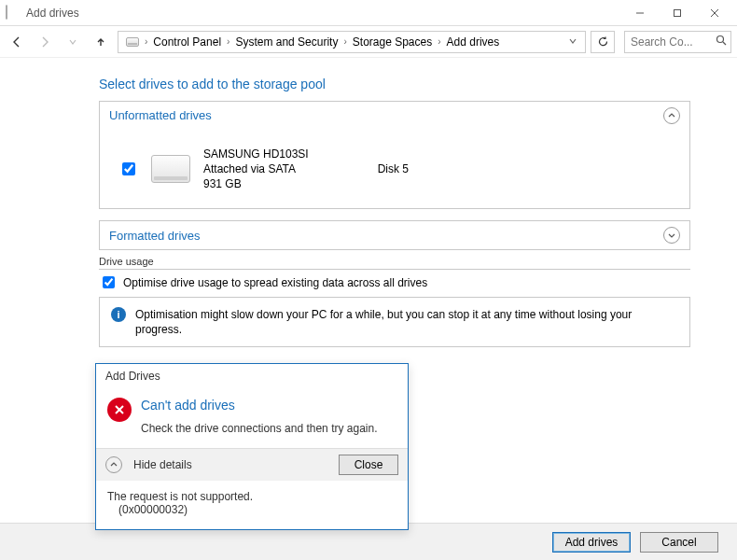  What do you see at coordinates (395, 322) in the screenshot?
I see `info-box: i Optimisation might slow down your PC f…` at bounding box center [395, 322].